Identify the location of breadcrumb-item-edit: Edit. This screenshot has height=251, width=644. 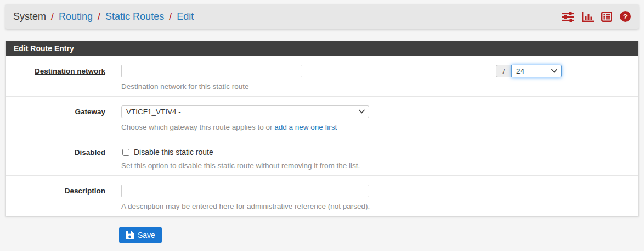
(185, 16).